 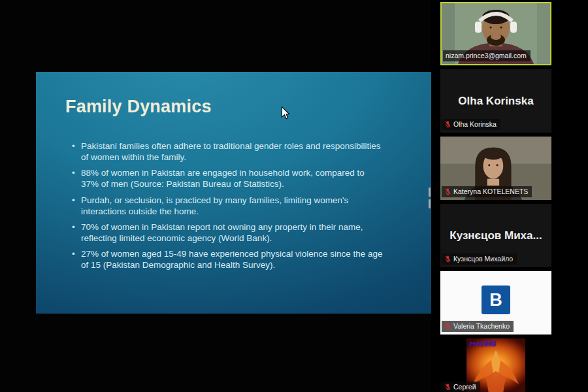 I want to click on participant-name-label: Olha Korinska, so click(x=471, y=124).